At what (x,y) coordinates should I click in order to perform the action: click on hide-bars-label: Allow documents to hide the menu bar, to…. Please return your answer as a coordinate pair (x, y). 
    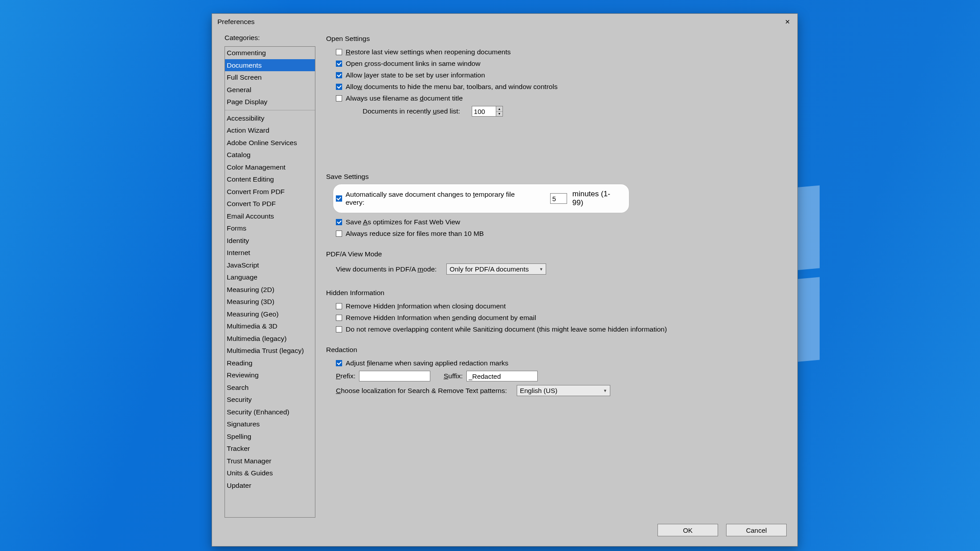
    Looking at the image, I should click on (452, 87).